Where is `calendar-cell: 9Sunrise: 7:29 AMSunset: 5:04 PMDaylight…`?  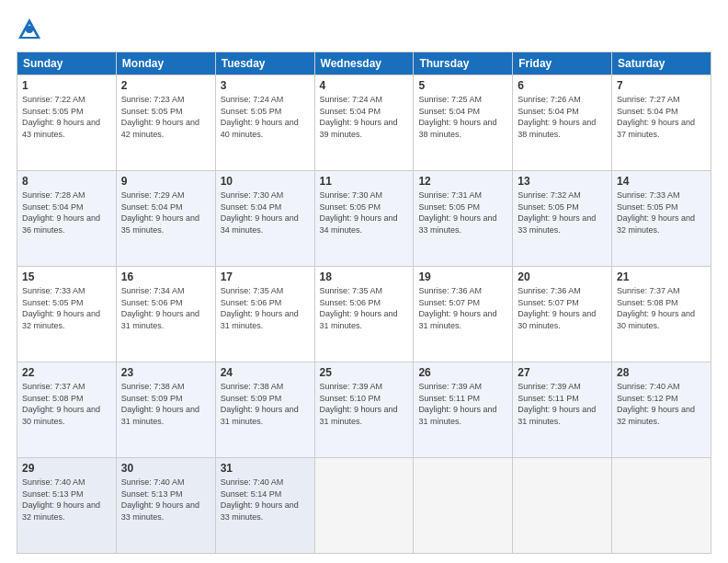
calendar-cell: 9Sunrise: 7:29 AMSunset: 5:04 PMDaylight… is located at coordinates (165, 219).